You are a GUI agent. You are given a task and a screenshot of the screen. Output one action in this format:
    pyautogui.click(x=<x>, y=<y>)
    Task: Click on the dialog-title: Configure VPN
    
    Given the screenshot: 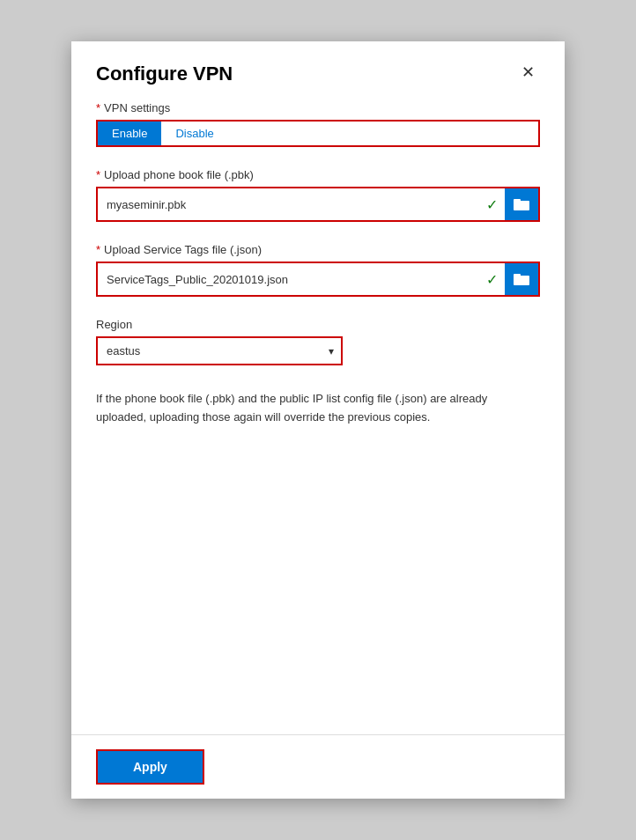 What is the action you would take?
    pyautogui.click(x=164, y=74)
    